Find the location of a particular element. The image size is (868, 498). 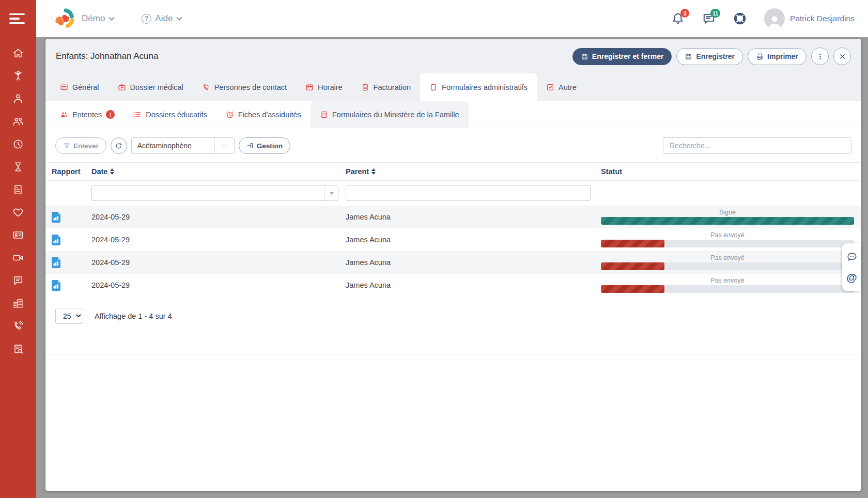

help-menu: ? Aide is located at coordinates (162, 19).